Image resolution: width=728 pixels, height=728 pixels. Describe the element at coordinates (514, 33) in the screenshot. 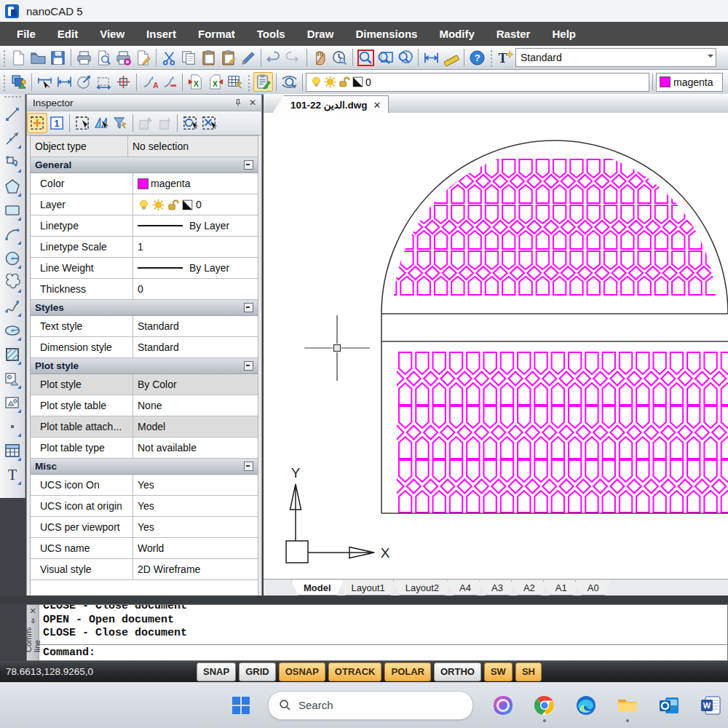

I see `menu-raster: Raster` at that location.